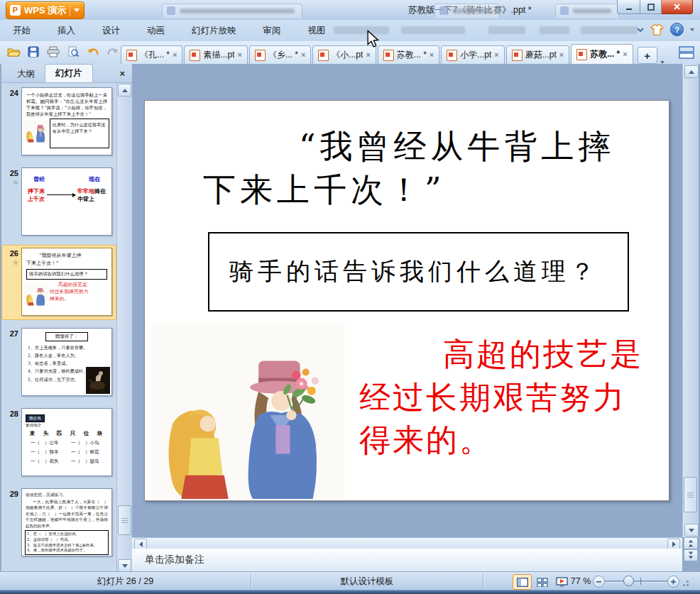  I want to click on menu-design: 设计, so click(111, 31).